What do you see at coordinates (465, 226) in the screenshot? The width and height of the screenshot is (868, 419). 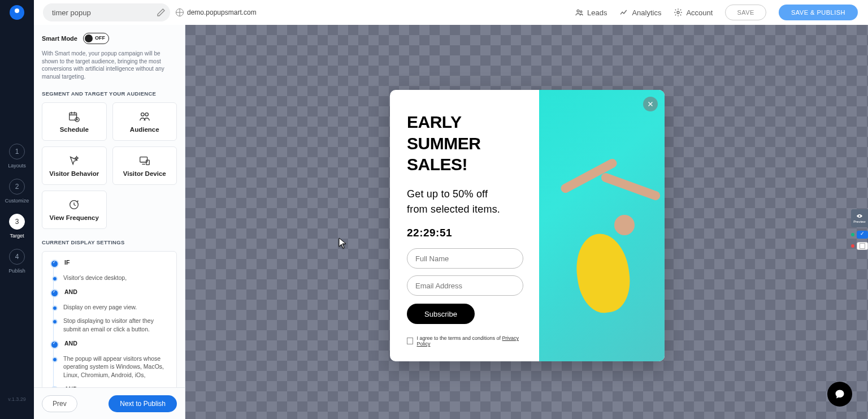 I see `popup-content: EARLY SUMMER SALES! Get up to 50% off fr…` at bounding box center [465, 226].